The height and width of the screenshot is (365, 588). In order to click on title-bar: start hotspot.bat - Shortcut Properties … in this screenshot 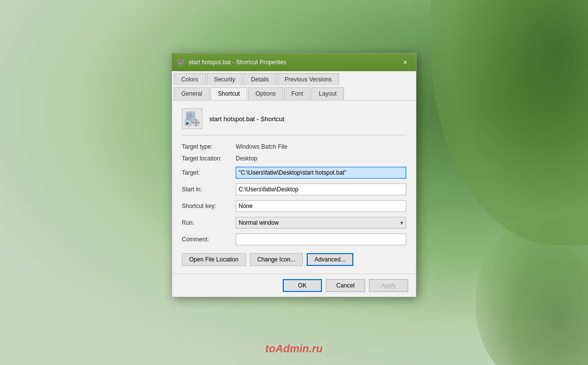, I will do `click(294, 62)`.